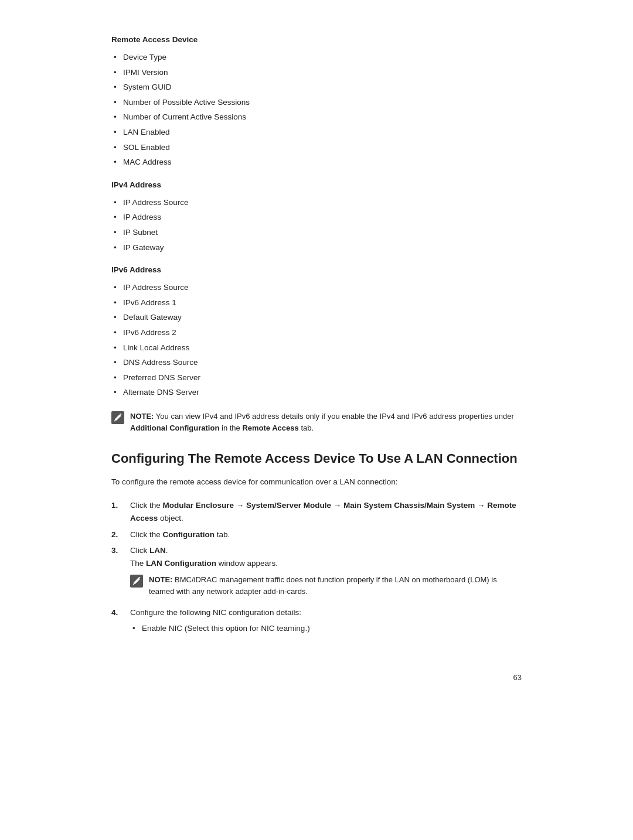  What do you see at coordinates (316, 378) in the screenshot?
I see `list-item: Preferred DNS Server` at bounding box center [316, 378].